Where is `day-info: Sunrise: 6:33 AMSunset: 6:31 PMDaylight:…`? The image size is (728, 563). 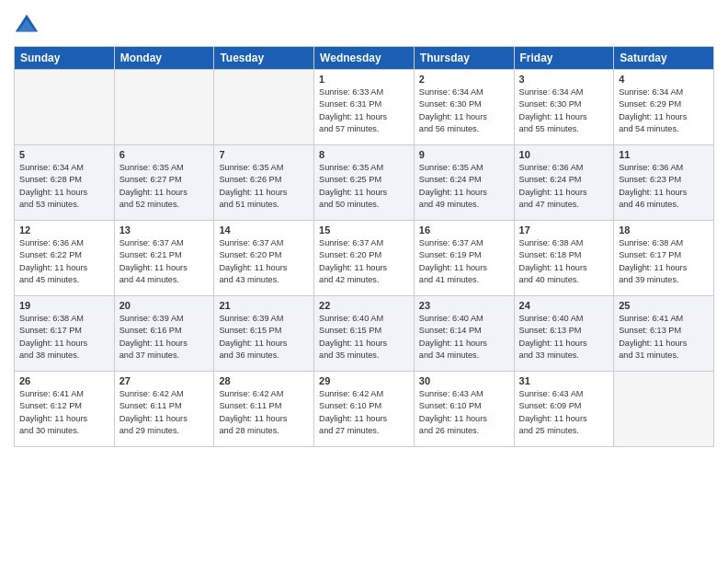 day-info: Sunrise: 6:33 AMSunset: 6:31 PMDaylight:… is located at coordinates (364, 110).